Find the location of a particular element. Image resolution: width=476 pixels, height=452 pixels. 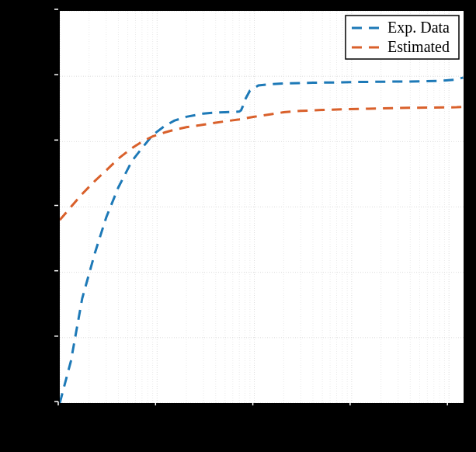

xtick-2: 101 is located at coordinates (253, 414).